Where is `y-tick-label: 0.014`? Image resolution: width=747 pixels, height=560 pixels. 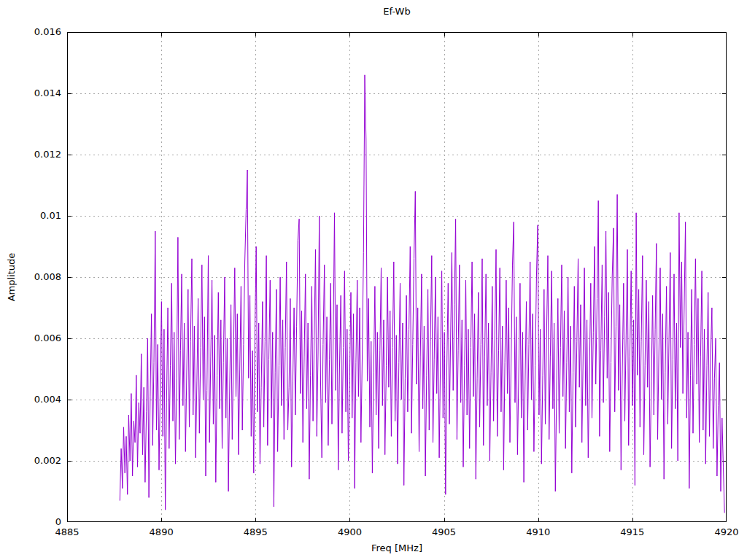 y-tick-label: 0.014 is located at coordinates (39, 93).